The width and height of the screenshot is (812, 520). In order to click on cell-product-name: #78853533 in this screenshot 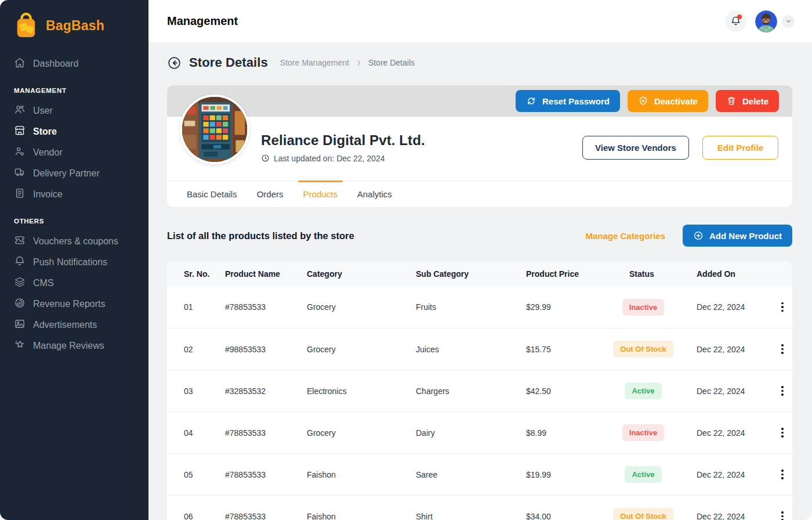, I will do `click(266, 516)`.